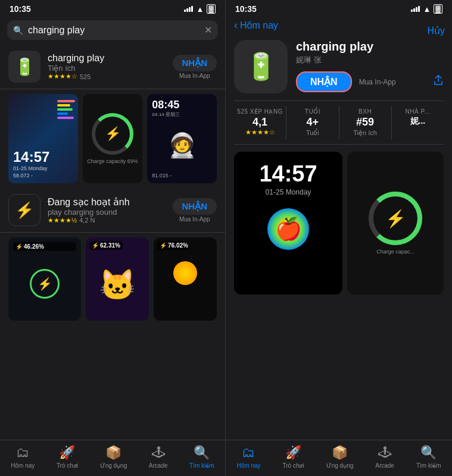 This screenshot has width=452, height=476. I want to click on arcade-label-left: Arcade, so click(158, 465).